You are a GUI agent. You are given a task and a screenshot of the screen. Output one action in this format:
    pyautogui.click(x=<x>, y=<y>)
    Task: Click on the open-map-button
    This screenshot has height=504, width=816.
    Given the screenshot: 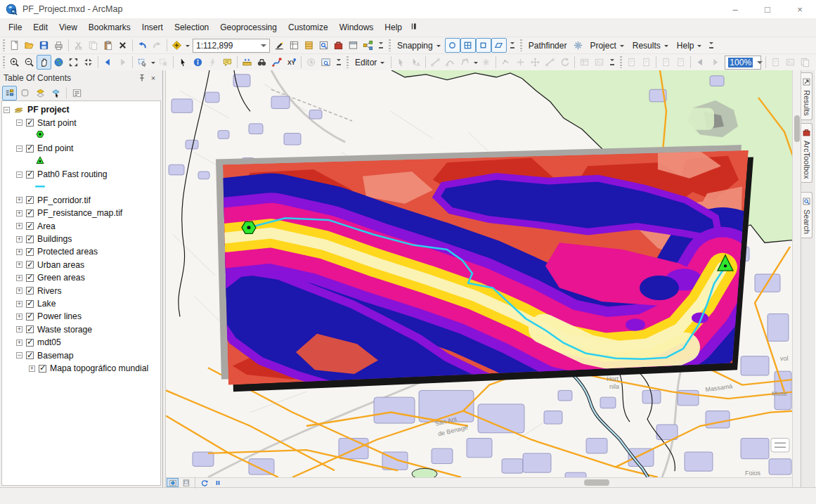 What is the action you would take?
    pyautogui.click(x=30, y=45)
    